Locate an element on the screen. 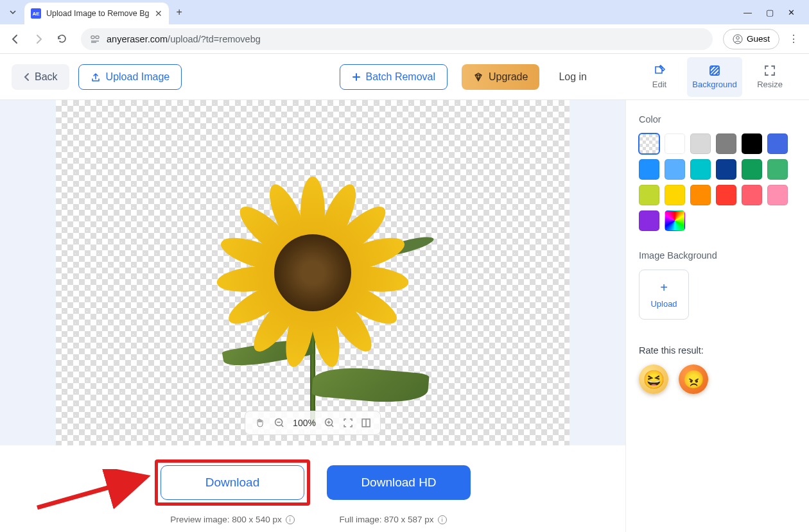 The width and height of the screenshot is (809, 532). compare-button is located at coordinates (366, 423).